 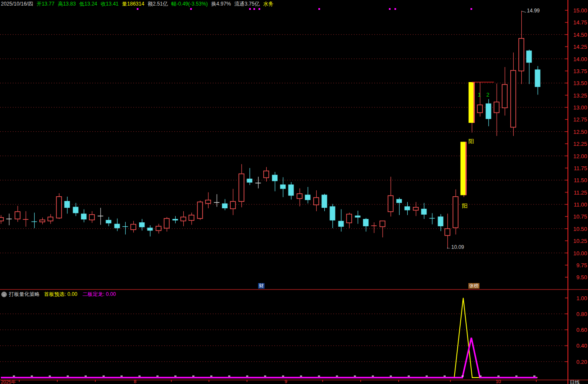 I want to click on event-dots-group, so click(x=304, y=9).